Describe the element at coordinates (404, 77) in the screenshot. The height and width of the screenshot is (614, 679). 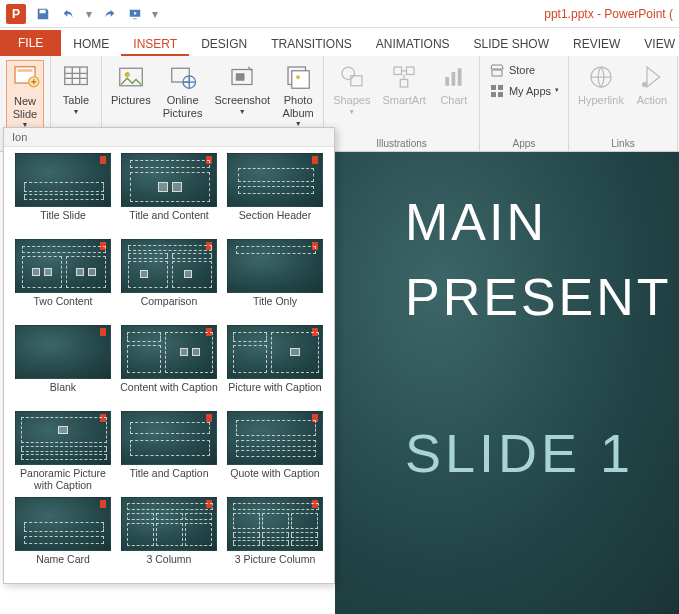
I see `smartart-icon` at that location.